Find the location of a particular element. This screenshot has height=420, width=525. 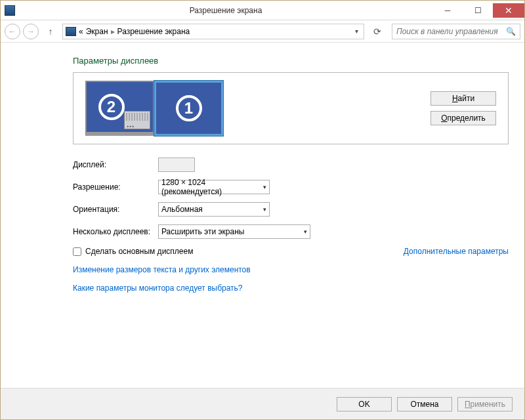

help-link: Какие параметры монитора следует выбрать… is located at coordinates (291, 288).